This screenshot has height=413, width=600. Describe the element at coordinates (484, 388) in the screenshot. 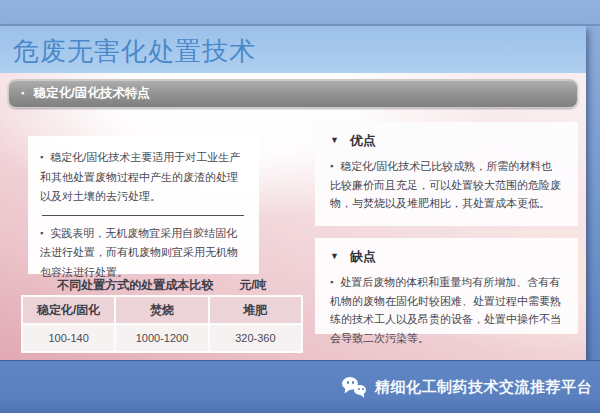

I see `brand-text: 精细化工制药技术交流推荐平台` at that location.